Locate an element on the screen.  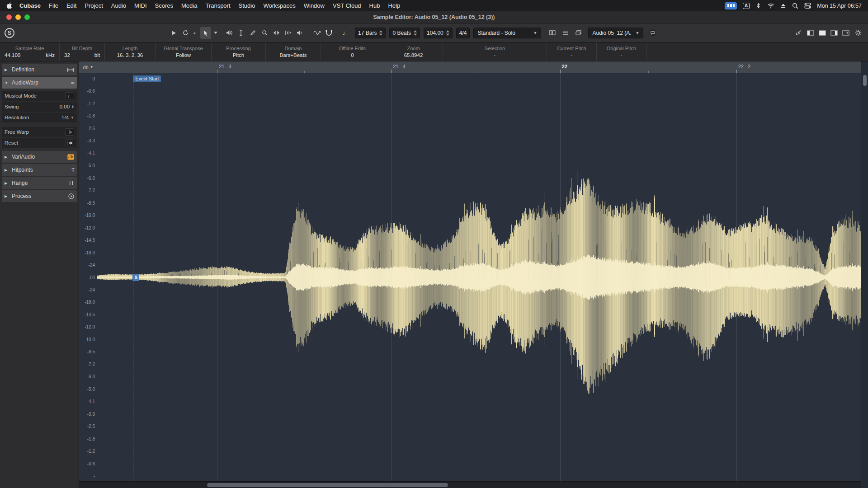
range-bars-icon is located at coordinates (71, 183).